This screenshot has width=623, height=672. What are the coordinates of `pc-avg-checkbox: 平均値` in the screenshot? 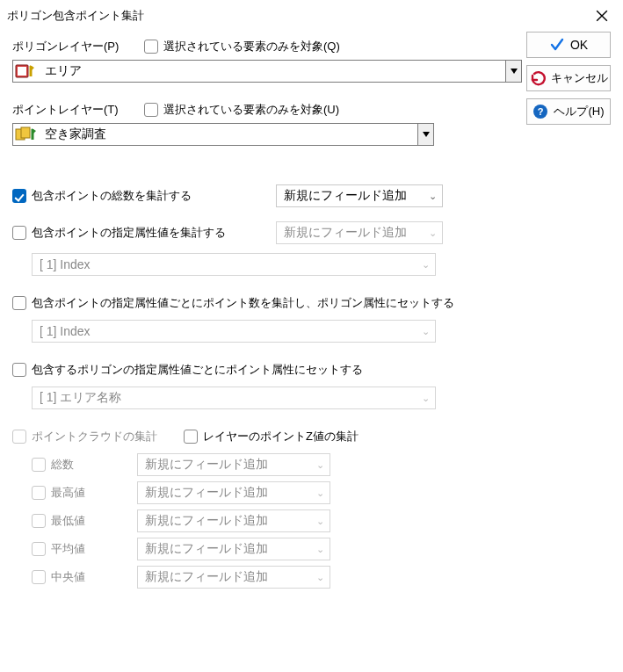 It's located at (84, 549).